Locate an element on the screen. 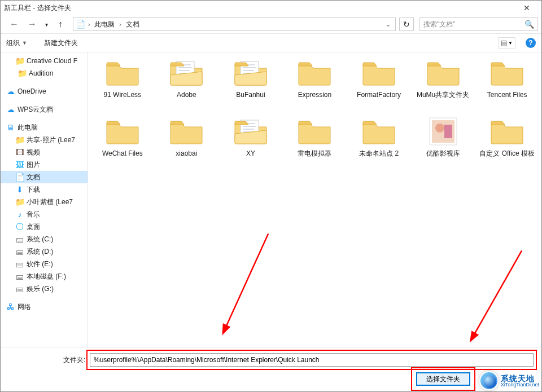 This screenshot has height=392, width=542. location-icon: 📄 is located at coordinates (80, 24).